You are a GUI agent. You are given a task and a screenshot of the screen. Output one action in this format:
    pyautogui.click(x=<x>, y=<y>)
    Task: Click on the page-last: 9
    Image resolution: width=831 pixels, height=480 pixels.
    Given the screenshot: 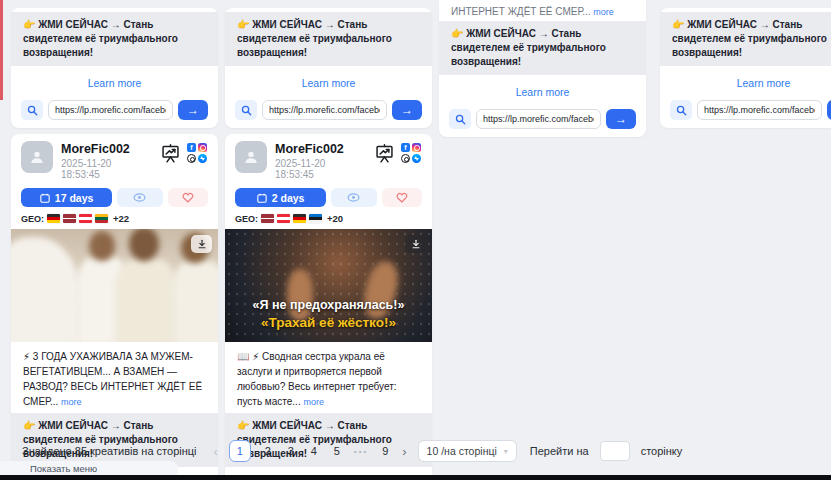 What is the action you would take?
    pyautogui.click(x=385, y=451)
    